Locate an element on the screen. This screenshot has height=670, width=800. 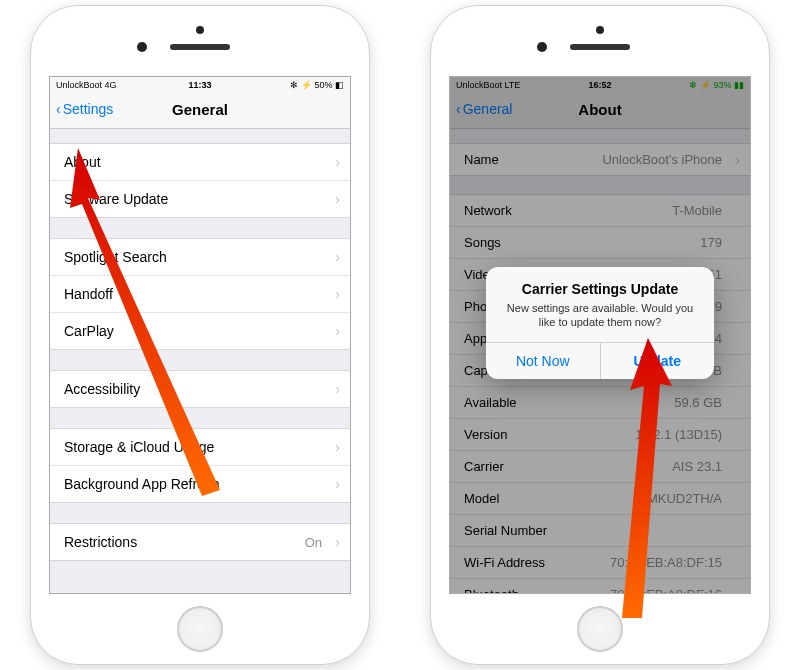
group-4: Storage & iCloud Usage› Background App R… is located at coordinates (200, 466).